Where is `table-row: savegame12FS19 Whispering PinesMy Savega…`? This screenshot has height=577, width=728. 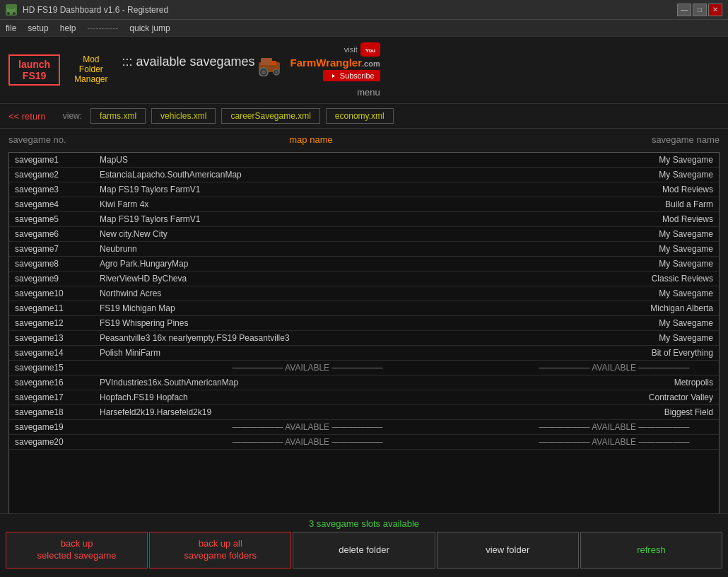
table-row: savegame12FS19 Whispering PinesMy Savega… is located at coordinates (364, 324).